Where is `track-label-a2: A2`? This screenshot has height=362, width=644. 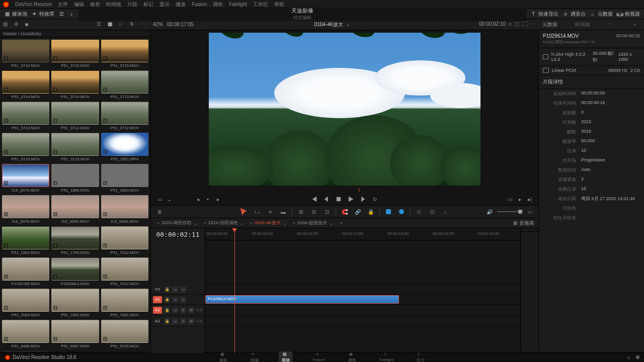 track-label-a2: A2 is located at coordinates (157, 321).